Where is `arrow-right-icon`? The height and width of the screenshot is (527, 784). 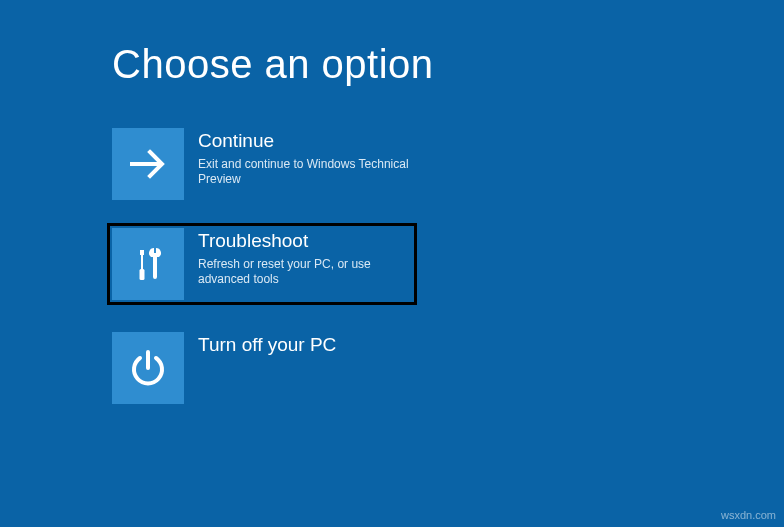
arrow-right-icon is located at coordinates (148, 164).